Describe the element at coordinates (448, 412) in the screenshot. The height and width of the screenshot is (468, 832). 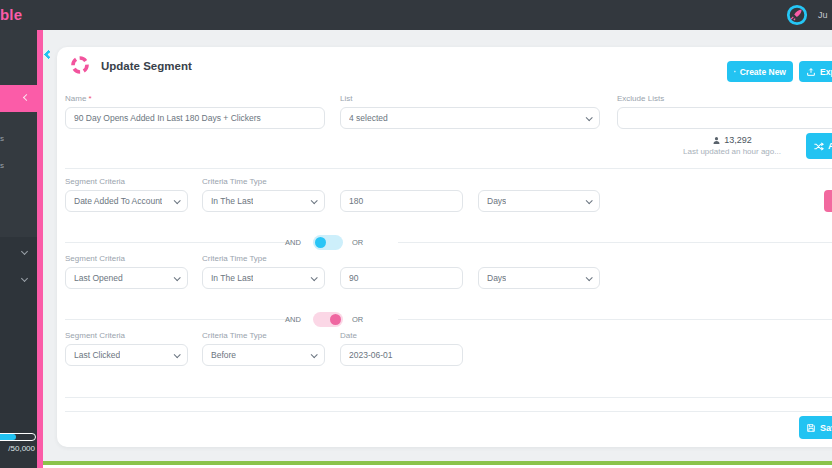
I see `footer-divider` at that location.